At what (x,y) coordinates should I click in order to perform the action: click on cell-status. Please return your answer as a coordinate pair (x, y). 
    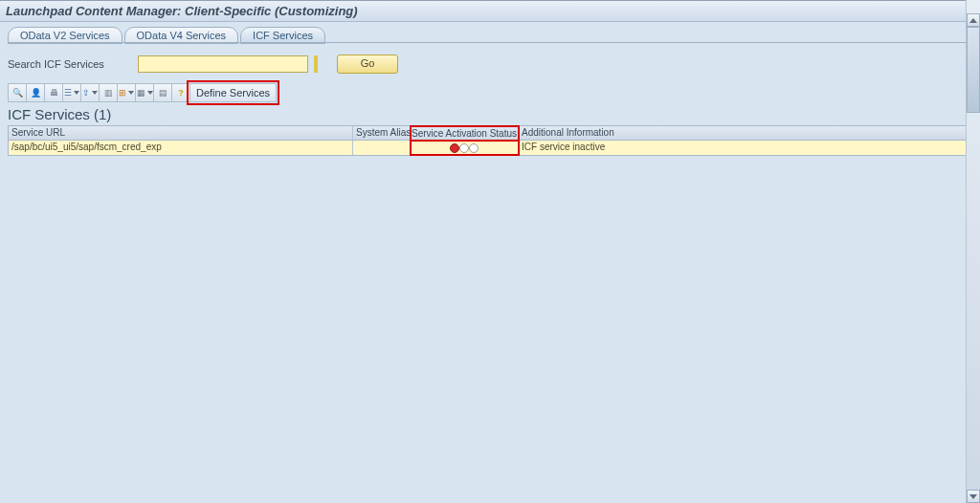
    Looking at the image, I should click on (465, 147).